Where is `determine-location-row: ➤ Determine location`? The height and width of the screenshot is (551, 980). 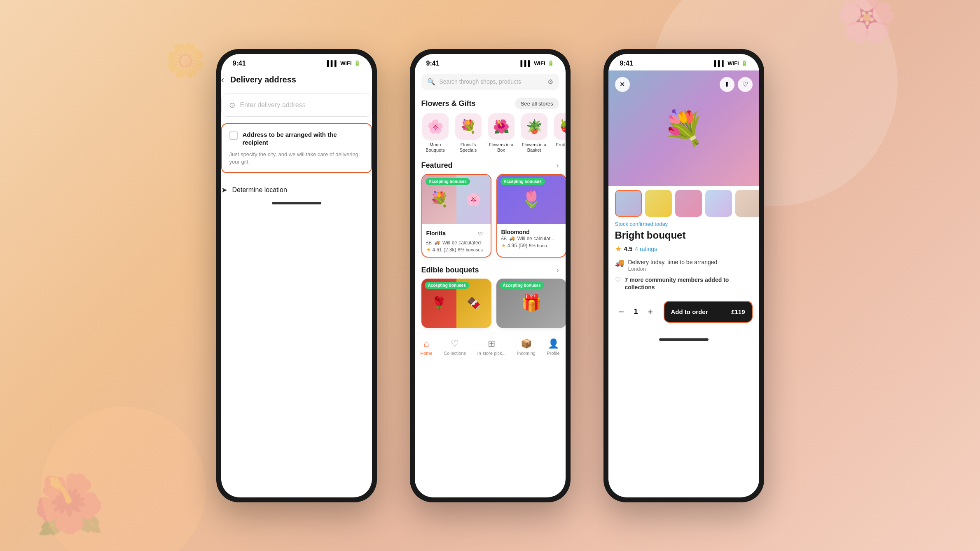
determine-location-row: ➤ Determine location is located at coordinates (297, 190).